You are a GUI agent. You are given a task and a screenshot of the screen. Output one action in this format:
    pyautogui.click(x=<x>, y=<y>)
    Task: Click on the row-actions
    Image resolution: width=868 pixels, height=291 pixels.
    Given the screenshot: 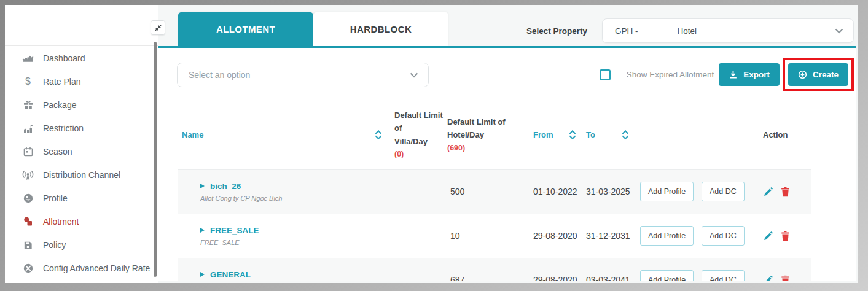 What is the action you would take?
    pyautogui.click(x=779, y=278)
    